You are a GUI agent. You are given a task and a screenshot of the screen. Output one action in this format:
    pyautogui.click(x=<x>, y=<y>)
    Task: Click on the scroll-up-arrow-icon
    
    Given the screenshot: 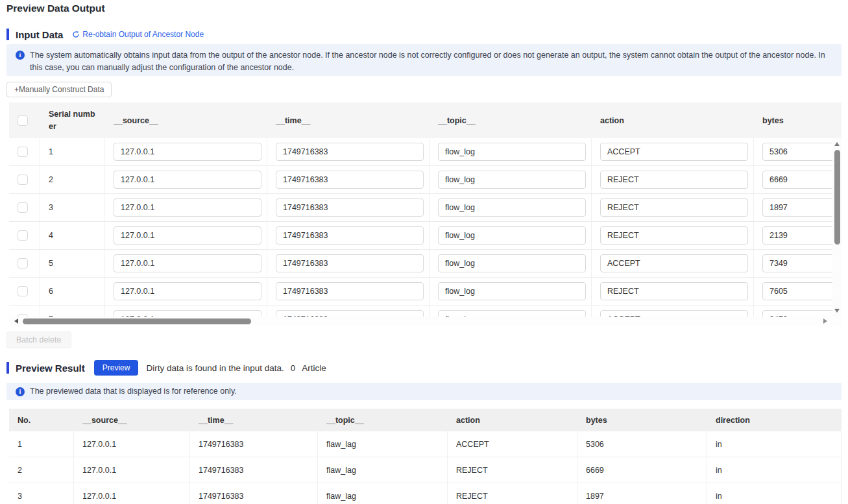 What is the action you would take?
    pyautogui.click(x=837, y=144)
    